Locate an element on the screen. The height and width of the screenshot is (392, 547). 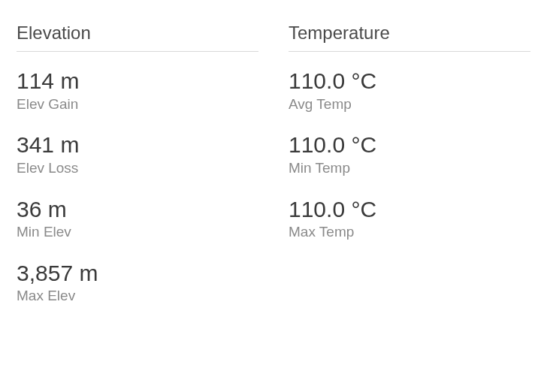
stat-min-elev: 36 m Min Elev is located at coordinates (138, 219).